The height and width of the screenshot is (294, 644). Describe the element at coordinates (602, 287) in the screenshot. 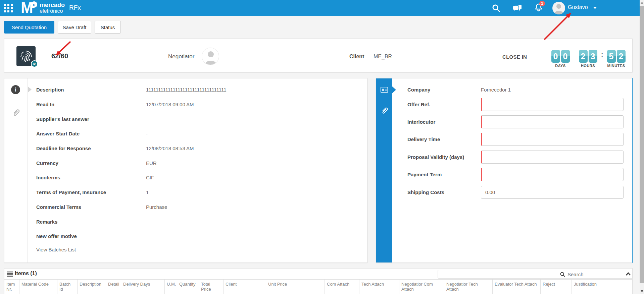

I see `col-justification: Justification` at that location.